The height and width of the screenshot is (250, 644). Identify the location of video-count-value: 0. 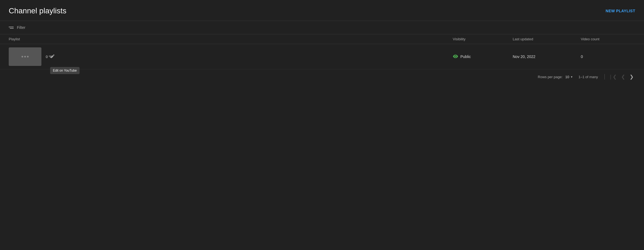
(47, 57).